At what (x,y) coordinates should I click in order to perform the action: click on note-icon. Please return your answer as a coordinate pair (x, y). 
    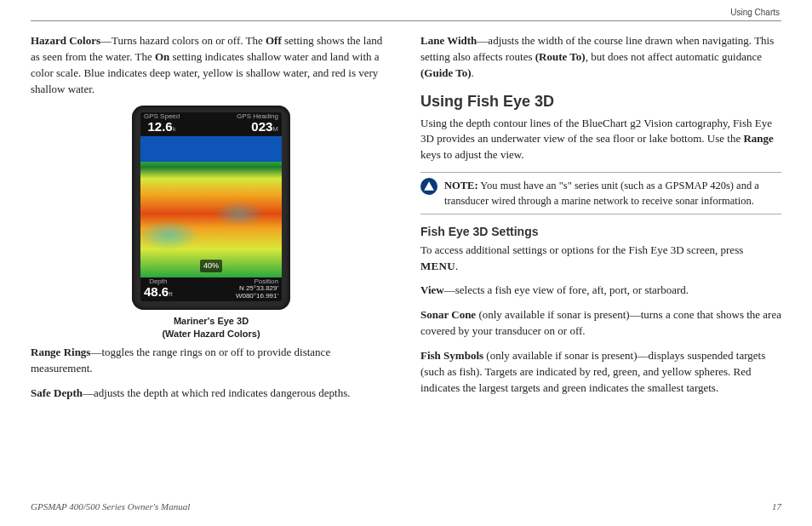
    Looking at the image, I should click on (429, 186).